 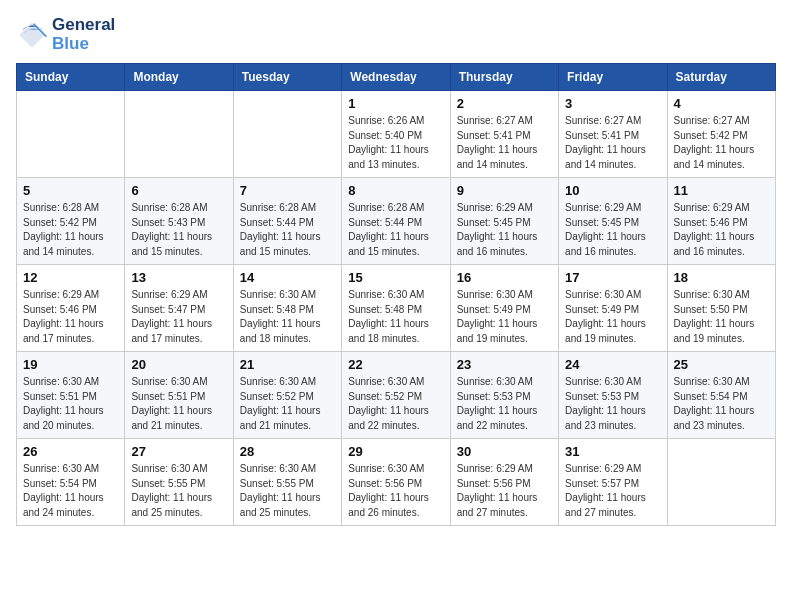 I want to click on column-header-saturday: Saturday, so click(x=721, y=78).